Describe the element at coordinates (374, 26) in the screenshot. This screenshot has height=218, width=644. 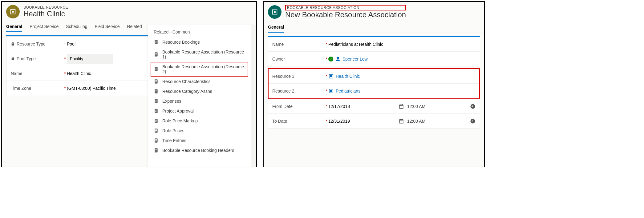
I see `form-tabs: General` at that location.